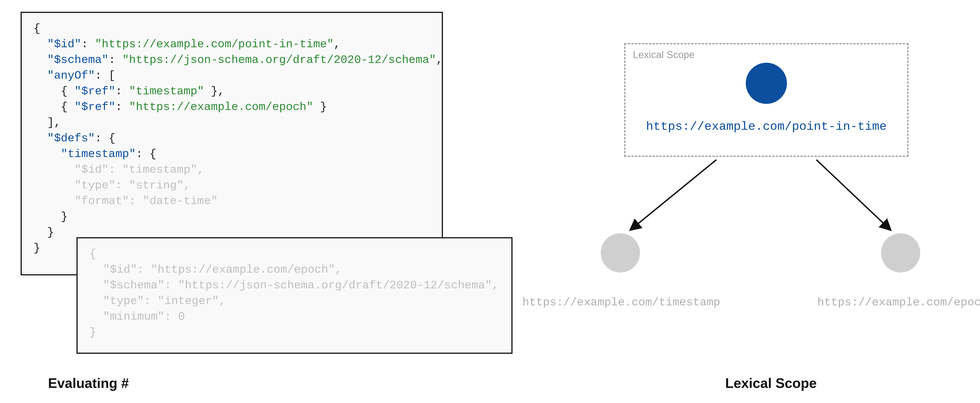 Image resolution: width=980 pixels, height=403 pixels. Describe the element at coordinates (294, 295) in the screenshot. I see `code-panel-secondary: { "$id": "https://example.com/epoch", "$…` at that location.